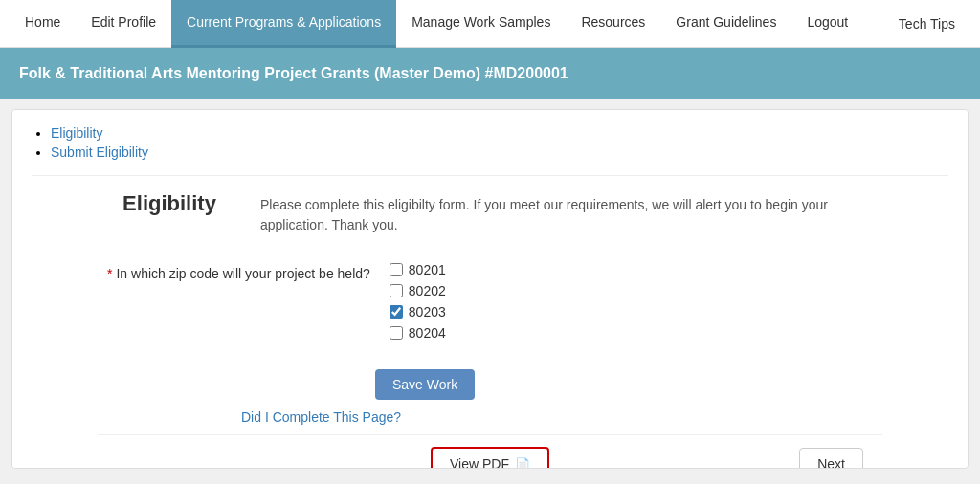 Image resolution: width=980 pixels, height=484 pixels. What do you see at coordinates (567, 213) in the screenshot?
I see `form-description: Please complete this eligibilty form. If…` at bounding box center [567, 213].